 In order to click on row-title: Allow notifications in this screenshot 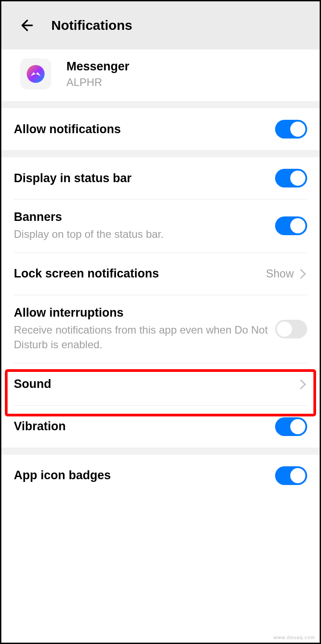, I will do `click(144, 129)`.